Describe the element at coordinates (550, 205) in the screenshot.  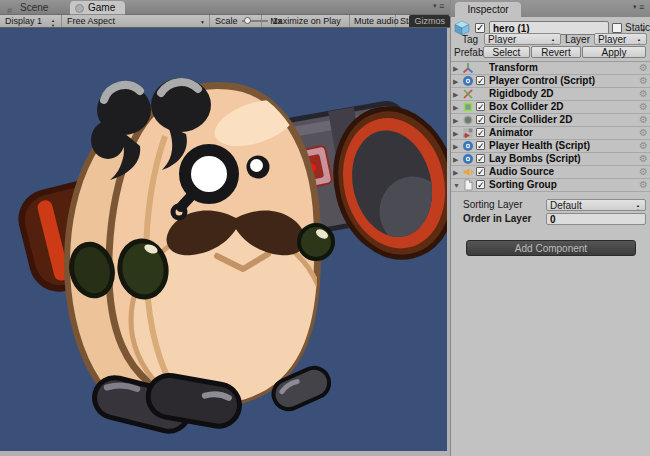
I see `sorting-layer-row: Sorting Layer Default` at that location.